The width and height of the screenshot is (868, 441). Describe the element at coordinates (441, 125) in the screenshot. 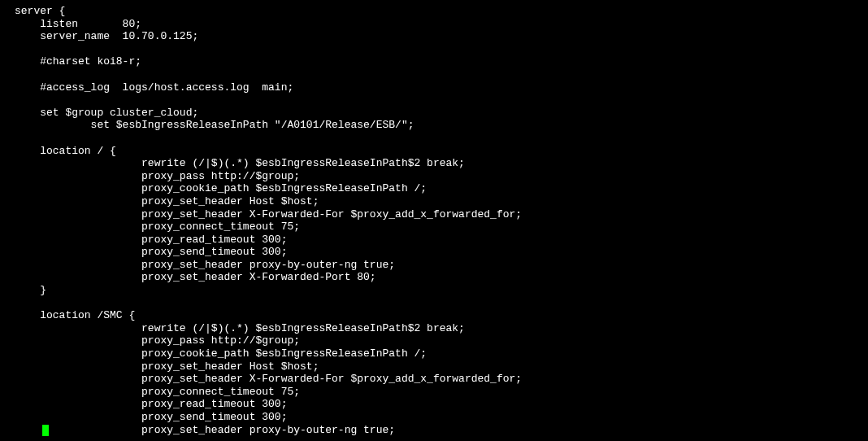

I see `terminal-line: set $esbIngressReleaseInPath "/A0101/Rel…` at that location.